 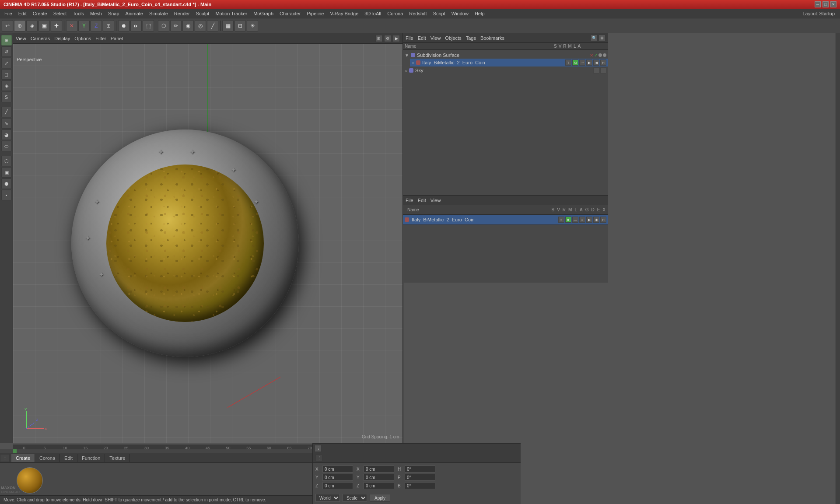 I want to click on tag-icon-1: T, so click(x=568, y=63).